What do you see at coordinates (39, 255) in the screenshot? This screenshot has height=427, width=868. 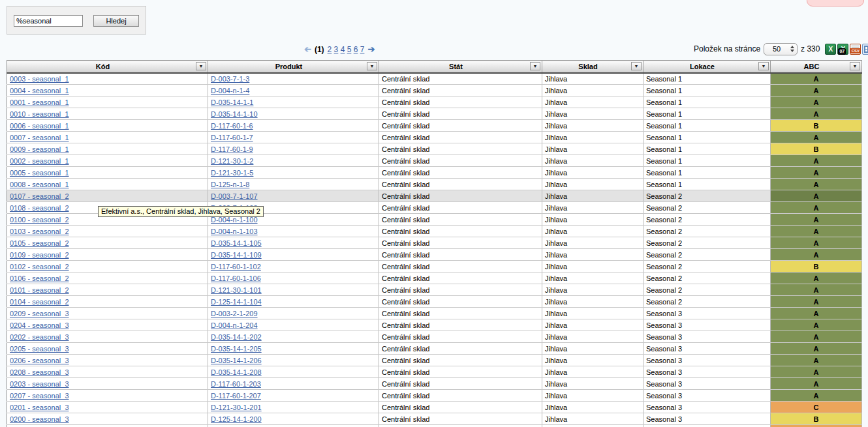 I see `code-link: 0109 - seasonal_2` at bounding box center [39, 255].